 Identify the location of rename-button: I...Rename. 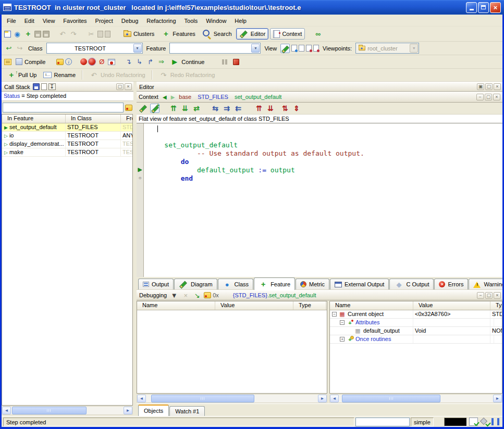
(59, 75).